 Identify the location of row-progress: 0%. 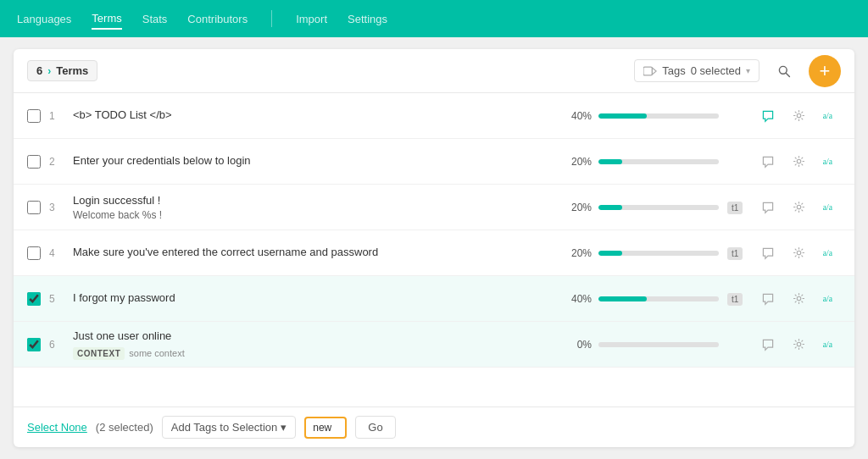
(643, 345).